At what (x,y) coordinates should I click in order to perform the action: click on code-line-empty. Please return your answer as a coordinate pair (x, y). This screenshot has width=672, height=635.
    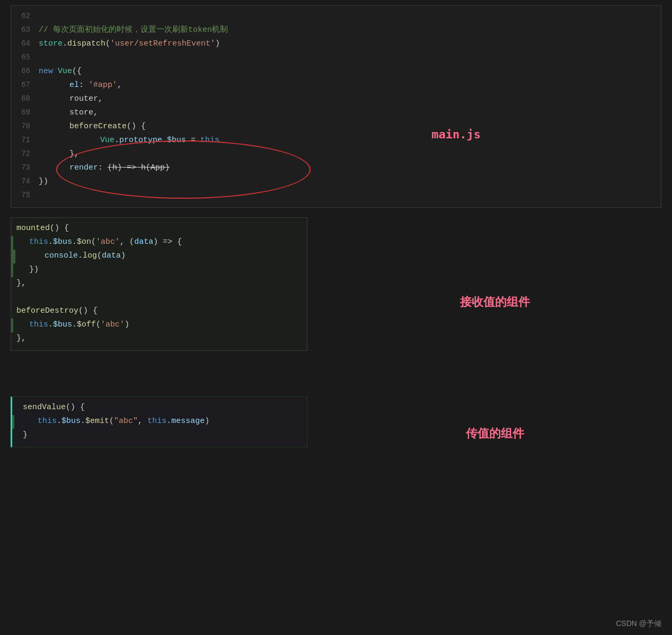
    Looking at the image, I should click on (159, 298).